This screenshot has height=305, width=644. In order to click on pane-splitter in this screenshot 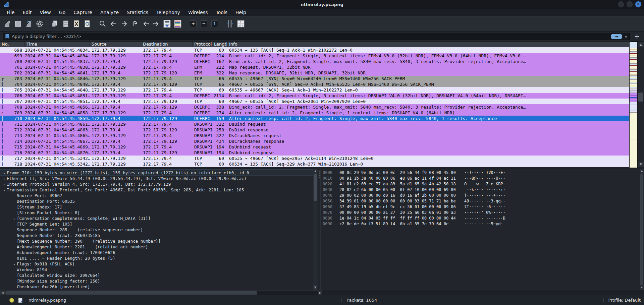, I will do `click(319, 229)`.